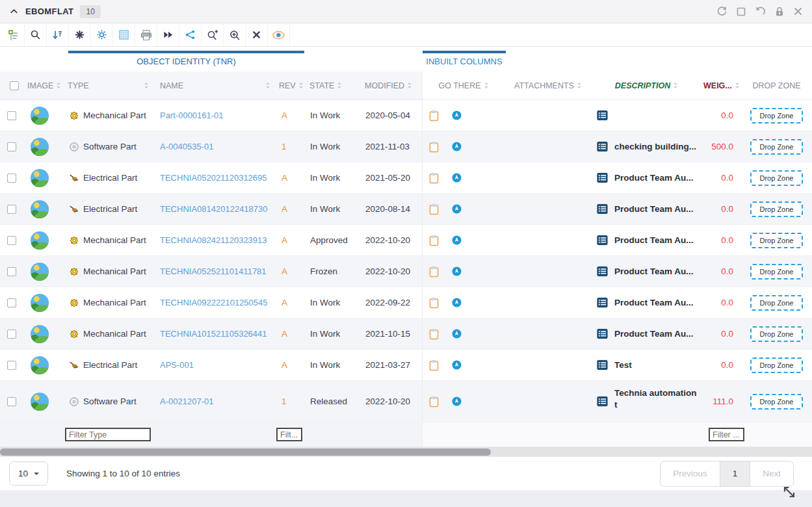 The image size is (812, 507). What do you see at coordinates (45, 86) in the screenshot?
I see `header-image: IMAGE` at bounding box center [45, 86].